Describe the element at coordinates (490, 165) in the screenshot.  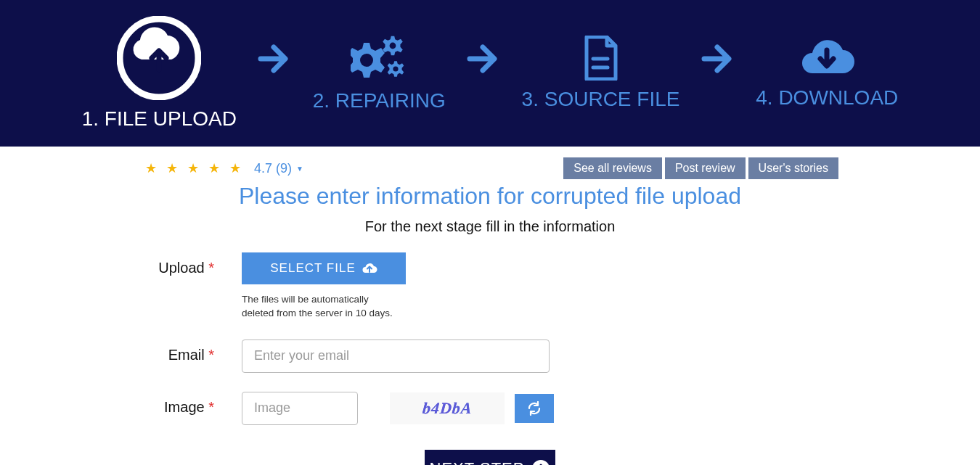
I see `reviews-row: ★ ★ ★ ★ ★ 4.7 (9) ▼ See all reviews Post…` at that location.